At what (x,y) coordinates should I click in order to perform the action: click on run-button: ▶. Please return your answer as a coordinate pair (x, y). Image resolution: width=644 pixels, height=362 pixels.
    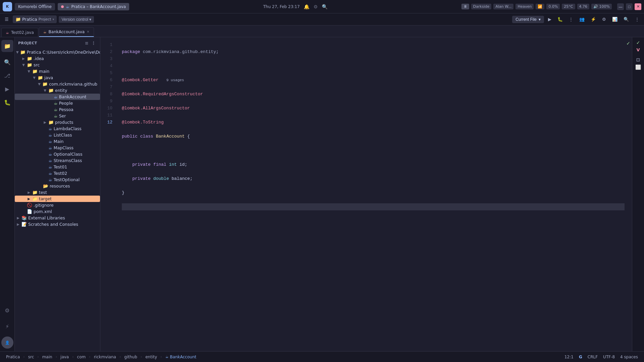
    Looking at the image, I should click on (550, 19).